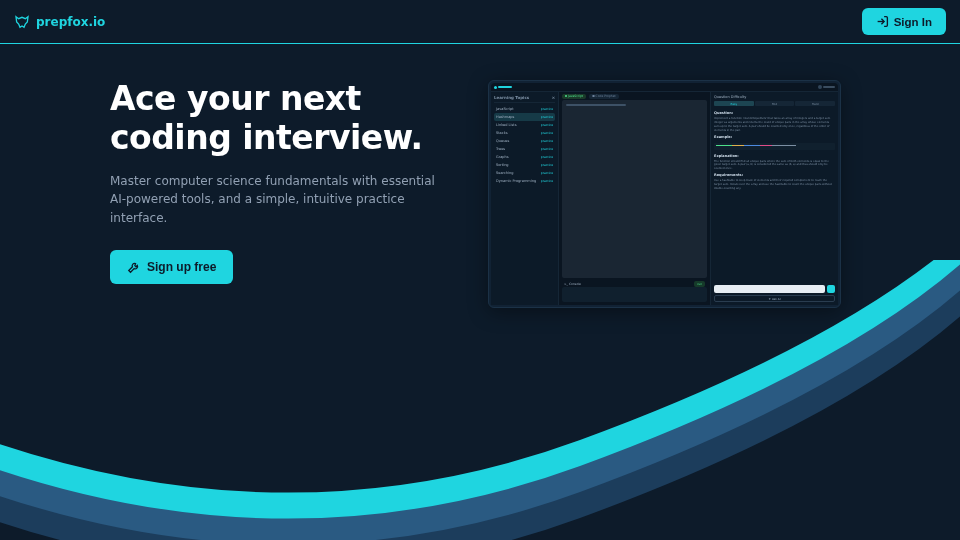  Describe the element at coordinates (774, 298) in the screenshot. I see `ask-ai-button: Ask AI` at that location.